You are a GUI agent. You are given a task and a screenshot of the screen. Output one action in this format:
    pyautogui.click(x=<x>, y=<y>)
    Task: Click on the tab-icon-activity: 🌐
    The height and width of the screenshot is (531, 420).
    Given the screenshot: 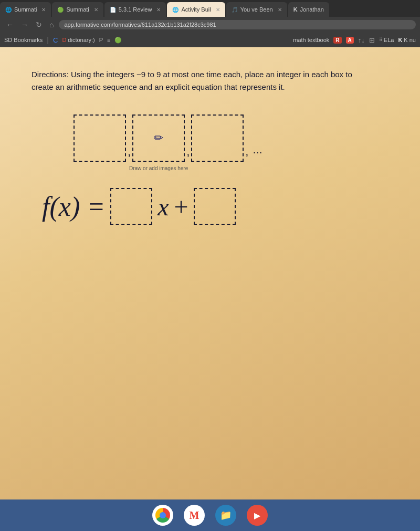 What is the action you would take?
    pyautogui.click(x=175, y=9)
    